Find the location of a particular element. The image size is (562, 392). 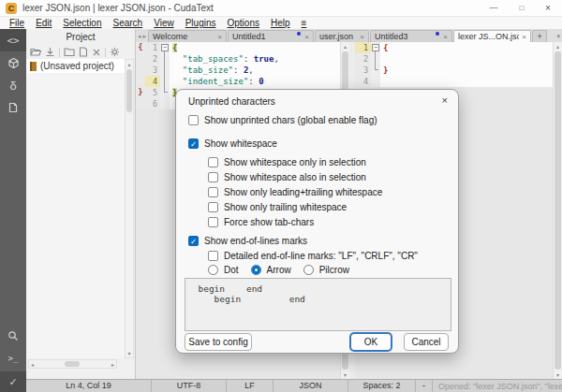

cancel-button: Cancel is located at coordinates (426, 342).